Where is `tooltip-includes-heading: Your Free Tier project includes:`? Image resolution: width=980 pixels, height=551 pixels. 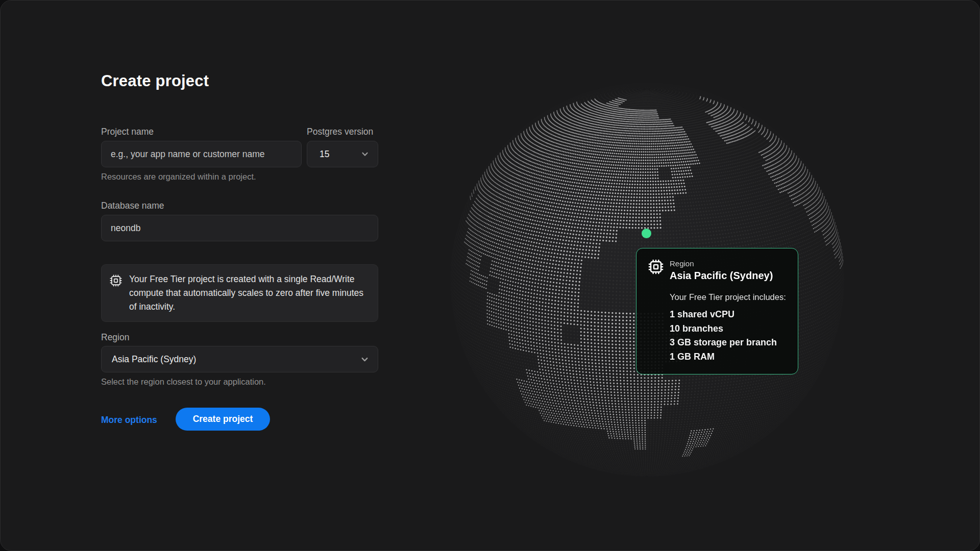 tooltip-includes-heading: Your Free Tier project includes: is located at coordinates (728, 297).